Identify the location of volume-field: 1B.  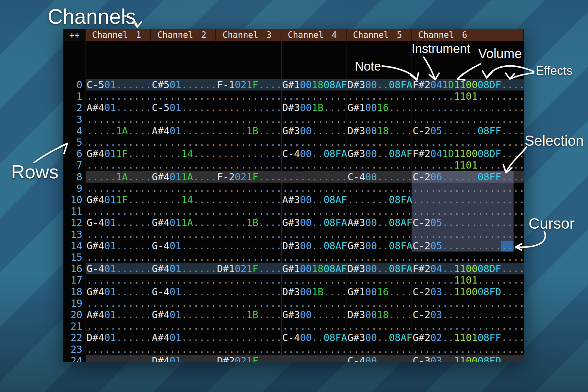
(318, 108).